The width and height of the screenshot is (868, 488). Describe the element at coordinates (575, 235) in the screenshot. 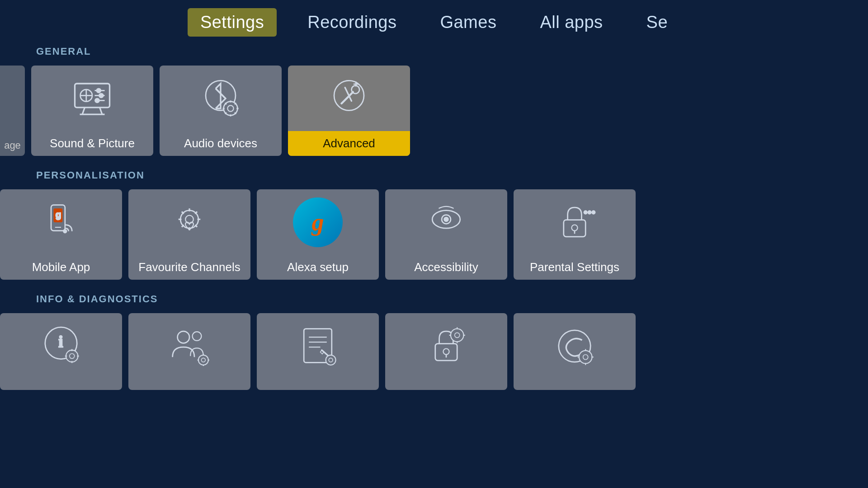

I see `tile-parental-settings: Parental Settings` at that location.